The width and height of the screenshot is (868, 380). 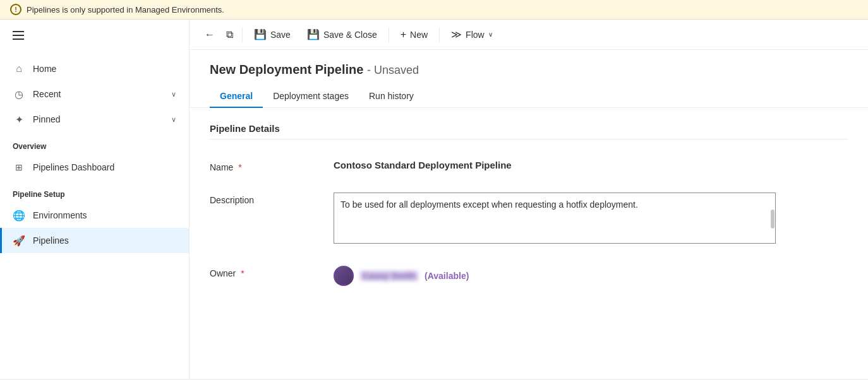 What do you see at coordinates (472, 34) in the screenshot?
I see `flow-button: ≫ Flow ∨` at bounding box center [472, 34].